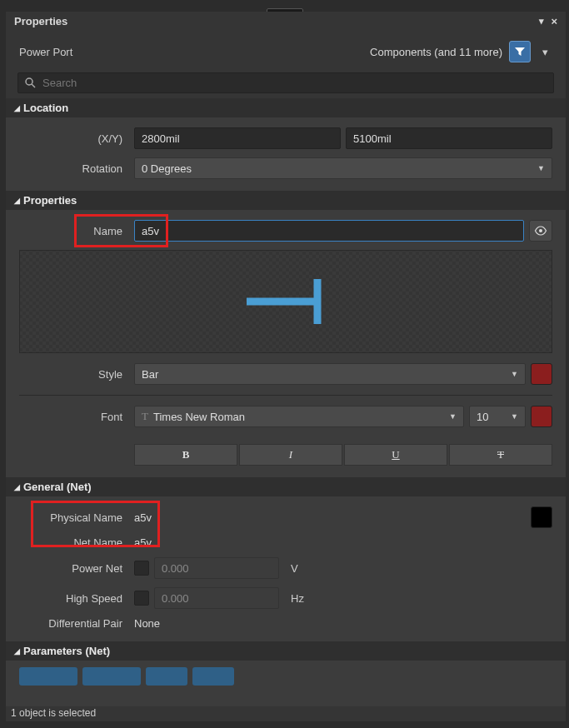  Describe the element at coordinates (542, 517) in the screenshot. I see `net-color-swatch` at that location.